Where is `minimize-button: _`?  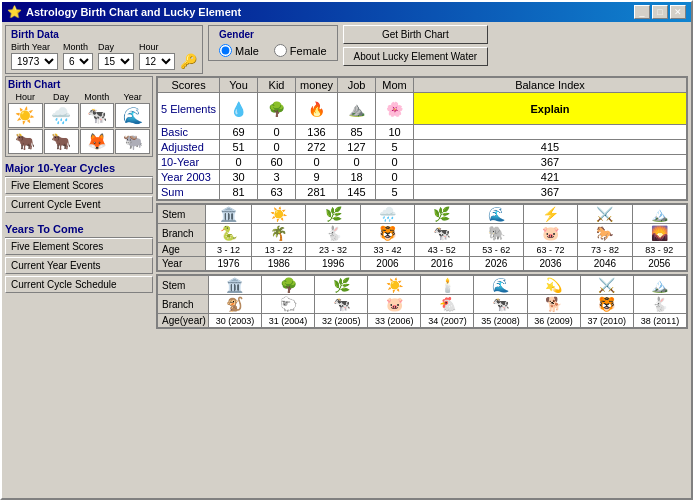 minimize-button: _ is located at coordinates (642, 12).